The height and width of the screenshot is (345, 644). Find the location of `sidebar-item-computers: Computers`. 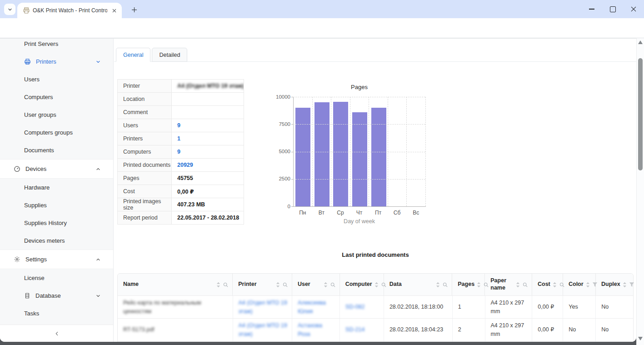

sidebar-item-computers: Computers is located at coordinates (56, 97).